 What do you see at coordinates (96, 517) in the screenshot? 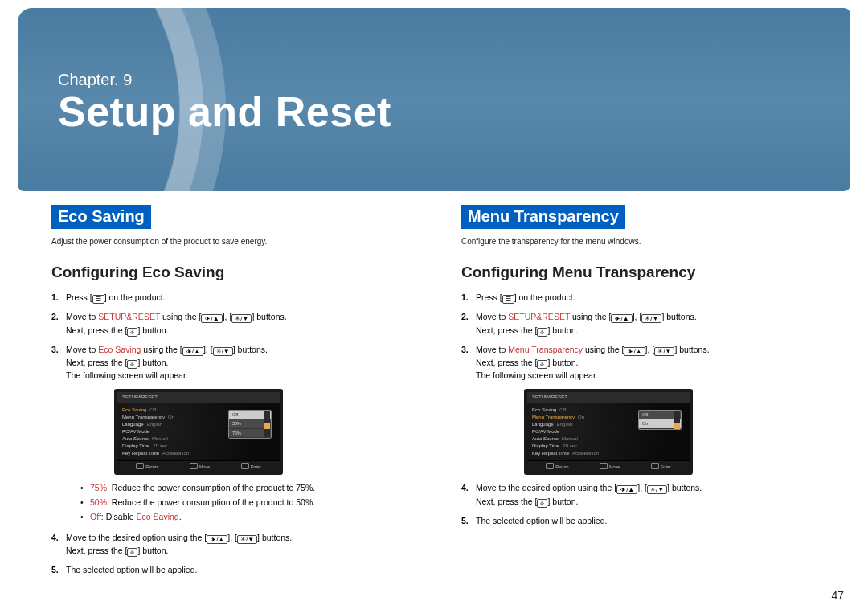
I see `opt-key: Off` at bounding box center [96, 517].